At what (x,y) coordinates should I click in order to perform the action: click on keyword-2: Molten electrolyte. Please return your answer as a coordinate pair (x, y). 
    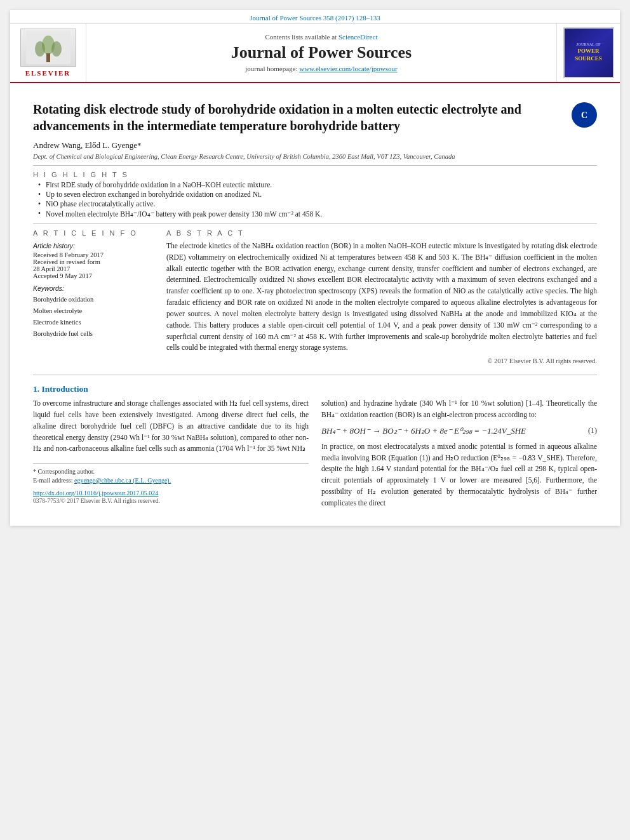
    Looking at the image, I should click on (93, 311).